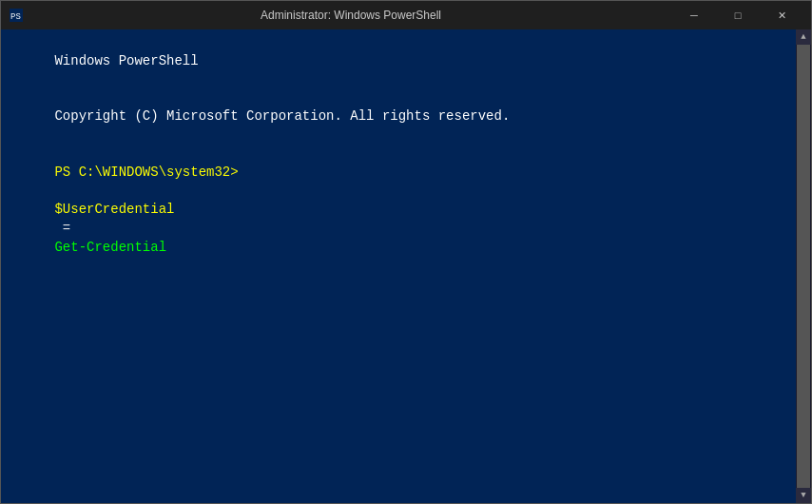 This screenshot has width=812, height=504. I want to click on window-controls: ─ □ ✕, so click(738, 15).